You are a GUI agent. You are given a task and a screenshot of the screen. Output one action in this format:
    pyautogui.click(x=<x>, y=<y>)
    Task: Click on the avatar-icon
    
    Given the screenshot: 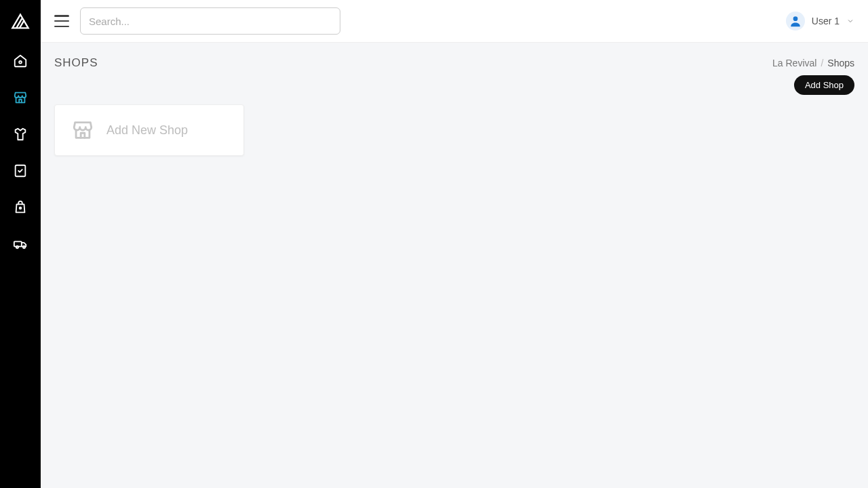 What is the action you would take?
    pyautogui.click(x=795, y=21)
    